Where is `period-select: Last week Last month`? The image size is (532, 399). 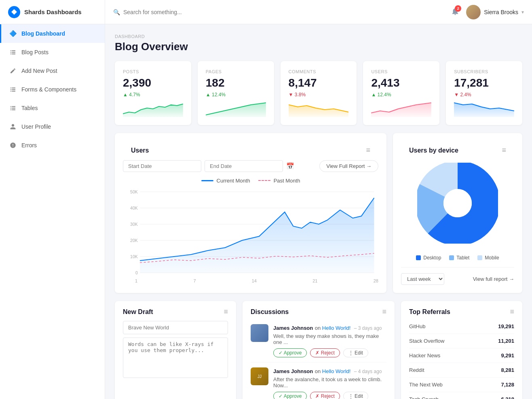 period-select: Last week Last month is located at coordinates (423, 279).